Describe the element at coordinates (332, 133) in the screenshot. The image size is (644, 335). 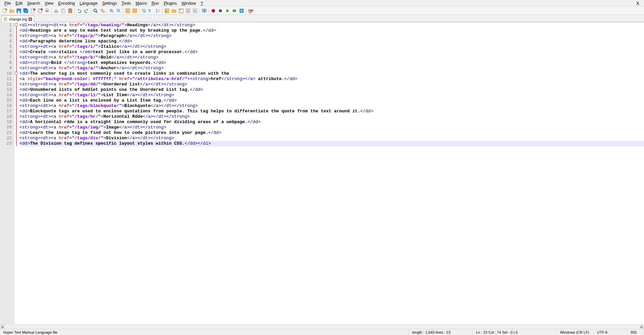
I see `code-line: <dd>Learn the image tag to find out how …` at that location.